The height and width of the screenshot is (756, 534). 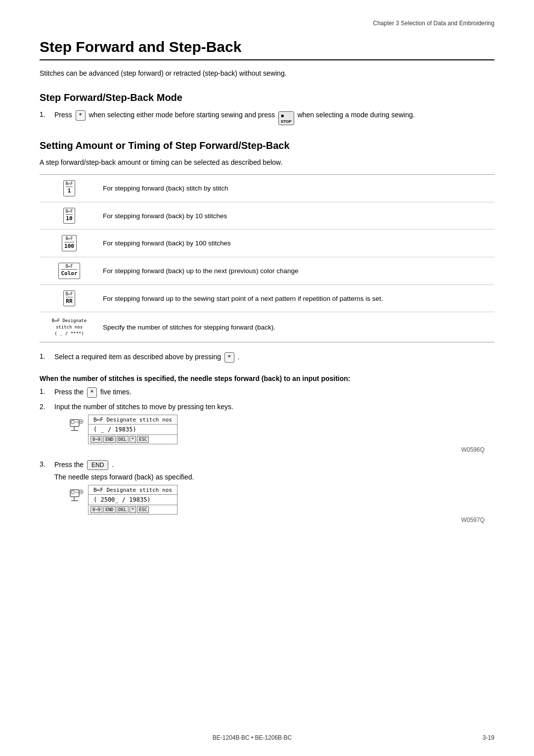 What do you see at coordinates (98, 465) in the screenshot?
I see `end-button: END` at bounding box center [98, 465].